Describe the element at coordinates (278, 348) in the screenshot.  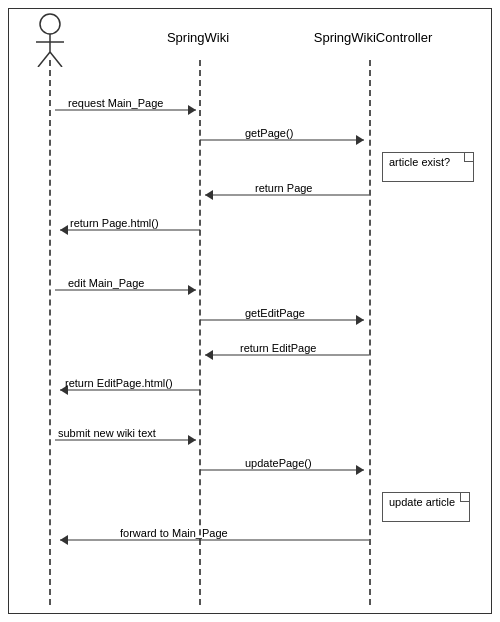
I see `svg-text: return EditPage` at that location.